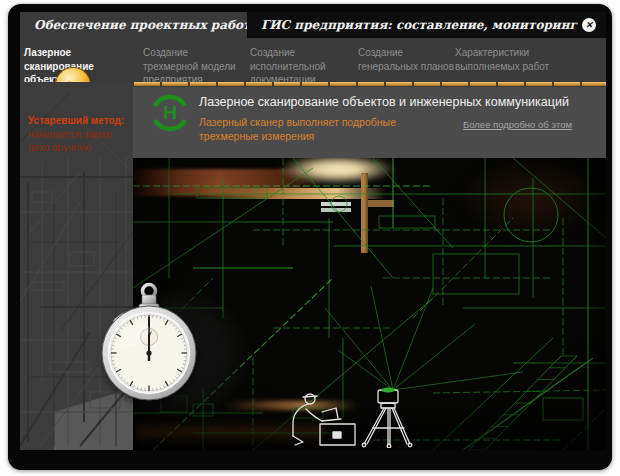 The image size is (620, 476). Describe the element at coordinates (401, 426) in the screenshot. I see `tripod-leg-right` at that location.